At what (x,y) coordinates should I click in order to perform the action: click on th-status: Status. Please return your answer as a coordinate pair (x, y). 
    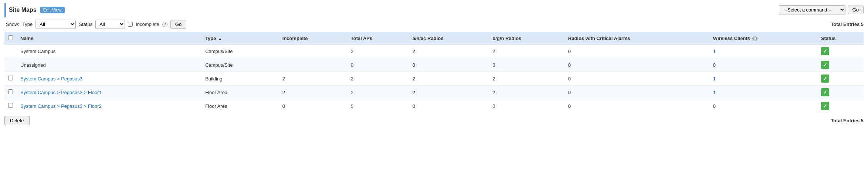
    Looking at the image, I should click on (841, 39).